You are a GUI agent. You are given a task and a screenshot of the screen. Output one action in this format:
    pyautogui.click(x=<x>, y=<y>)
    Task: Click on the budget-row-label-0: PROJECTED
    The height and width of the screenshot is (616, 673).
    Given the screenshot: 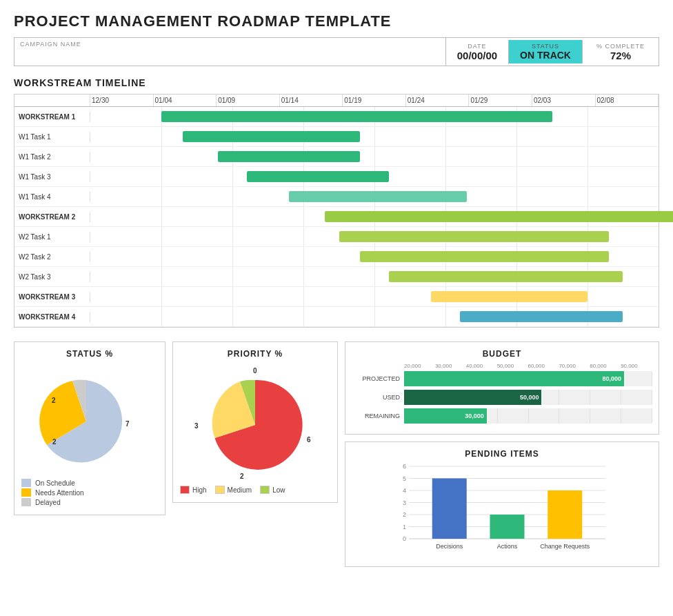 What is the action you would take?
    pyautogui.click(x=378, y=379)
    